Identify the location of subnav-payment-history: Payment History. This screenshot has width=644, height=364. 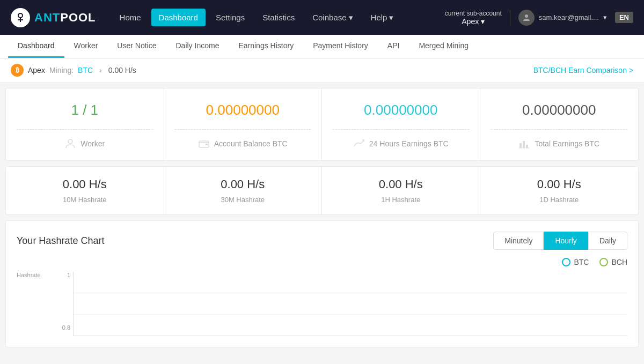
(340, 46).